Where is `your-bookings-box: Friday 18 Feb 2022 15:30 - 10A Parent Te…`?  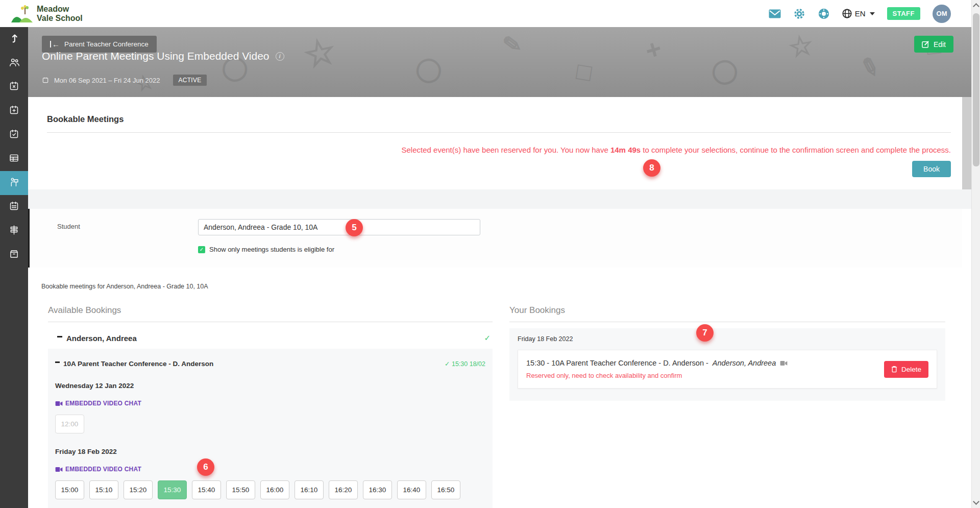
your-bookings-box: Friday 18 Feb 2022 15:30 - 10A Parent Te… is located at coordinates (727, 365).